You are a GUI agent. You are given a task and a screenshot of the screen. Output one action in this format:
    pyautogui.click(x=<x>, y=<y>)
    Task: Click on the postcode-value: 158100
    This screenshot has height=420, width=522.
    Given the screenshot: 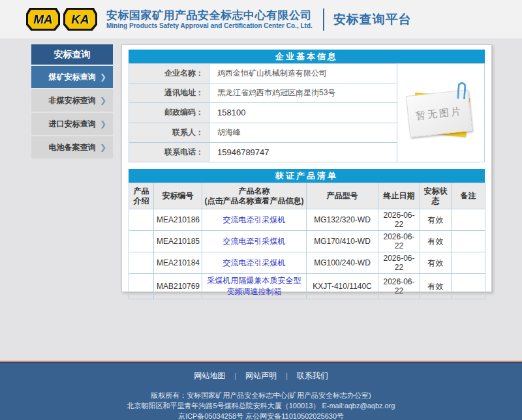 What is the action you would take?
    pyautogui.click(x=303, y=113)
    